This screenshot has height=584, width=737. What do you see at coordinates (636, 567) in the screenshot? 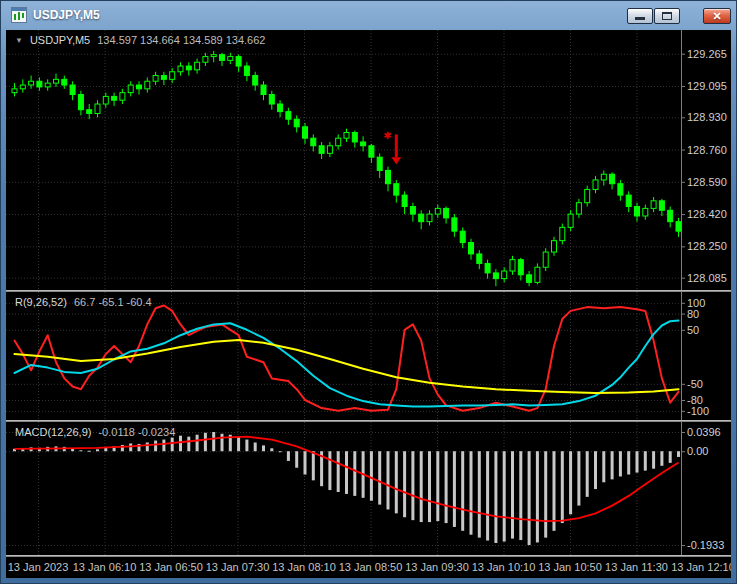
I see `time-axis-label: 13 Jan 11:30` at bounding box center [636, 567].